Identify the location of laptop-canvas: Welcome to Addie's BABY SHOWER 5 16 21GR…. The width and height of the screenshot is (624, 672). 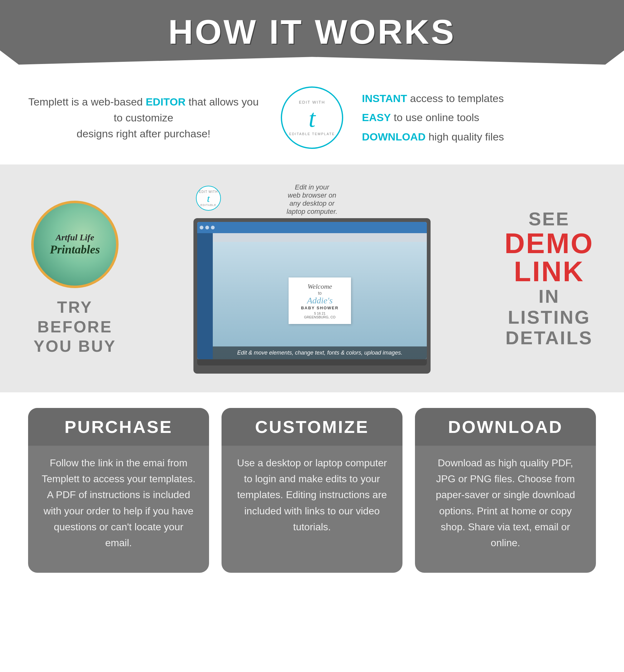
(320, 301).